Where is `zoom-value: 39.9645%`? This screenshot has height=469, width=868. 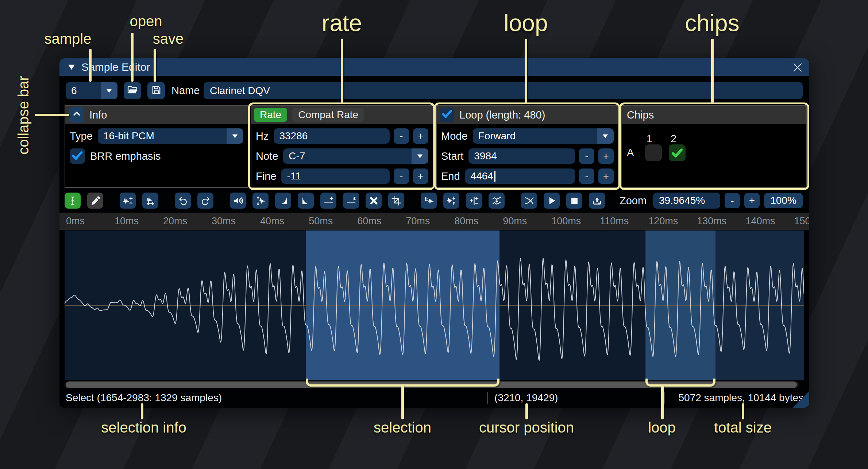 zoom-value: 39.9645% is located at coordinates (682, 201).